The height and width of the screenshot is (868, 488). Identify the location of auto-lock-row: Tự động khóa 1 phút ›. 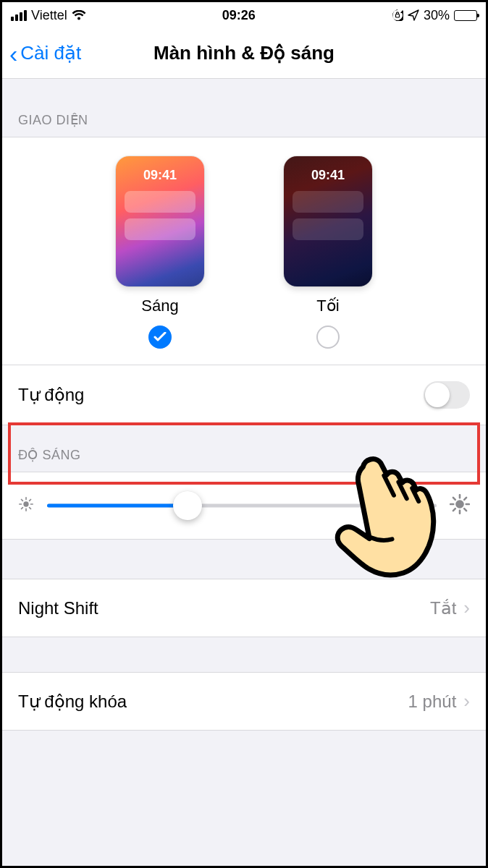
(244, 702).